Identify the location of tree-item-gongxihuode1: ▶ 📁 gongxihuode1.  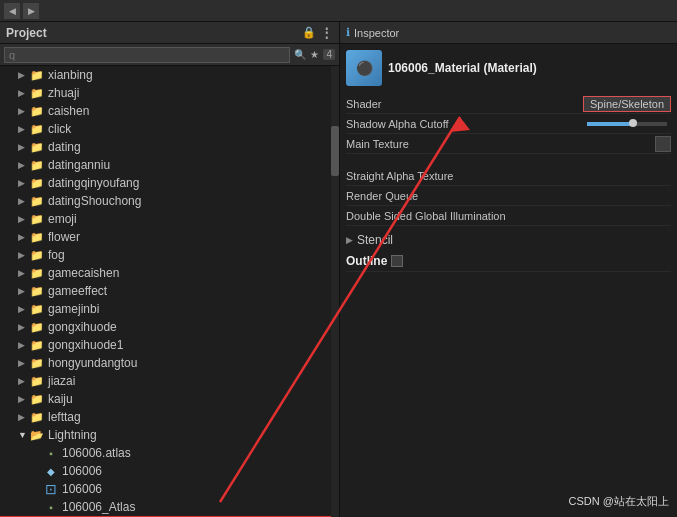
(170, 345).